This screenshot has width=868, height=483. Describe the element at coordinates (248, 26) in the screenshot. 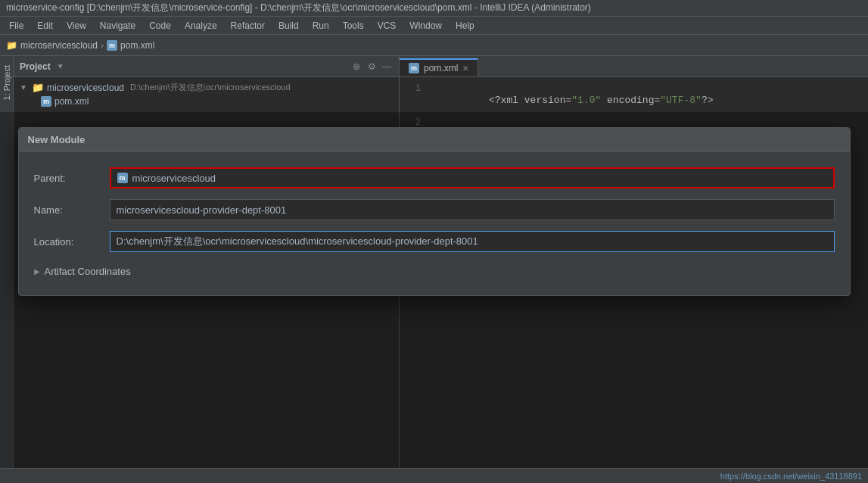

I see `menu-refactor: Refactor` at that location.